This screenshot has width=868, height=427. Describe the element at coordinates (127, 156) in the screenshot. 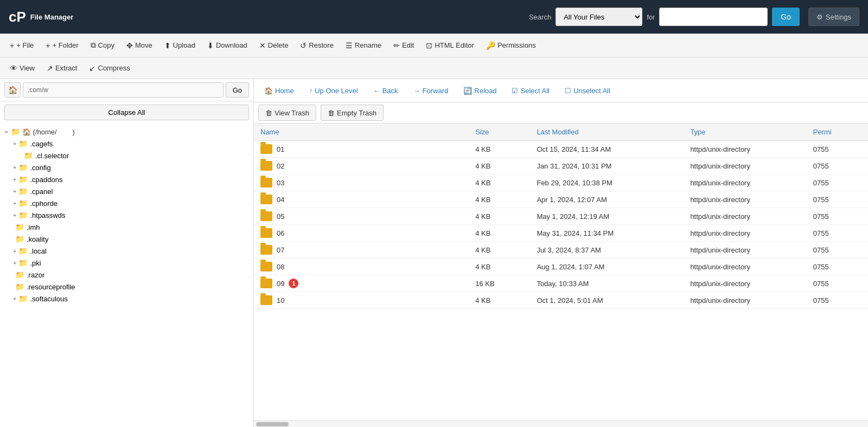

I see `tree-item-clselector: 📁 .cl.selector` at that location.